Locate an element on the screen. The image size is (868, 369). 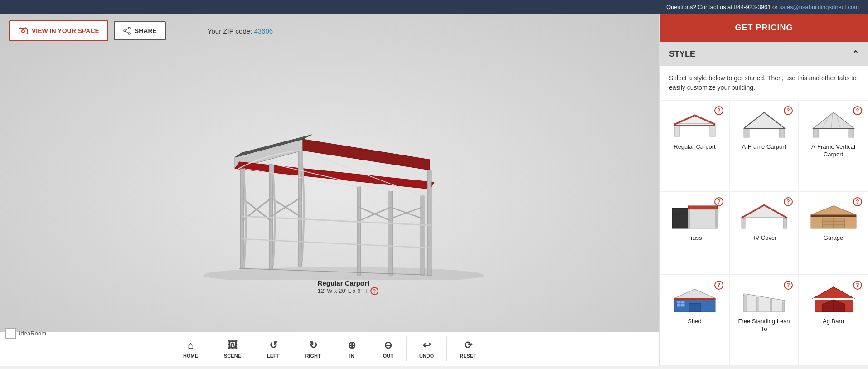
style-header: STYLE ⌃ is located at coordinates (764, 54).